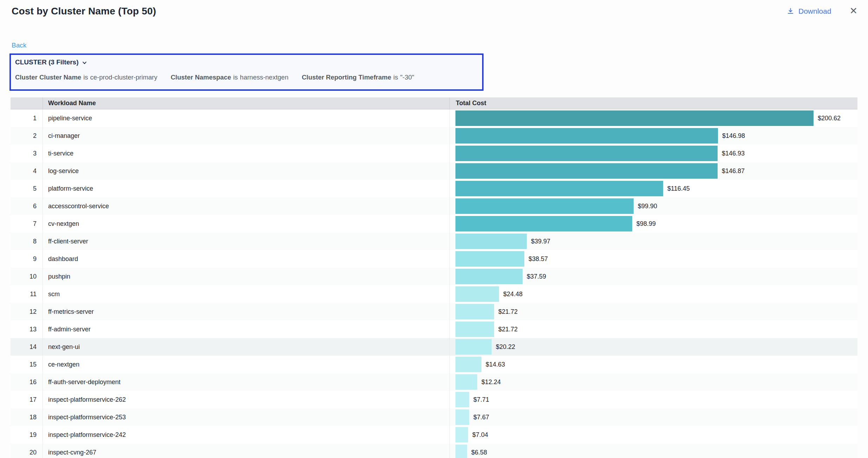  I want to click on total-cost-cell: $39.97, so click(654, 241).